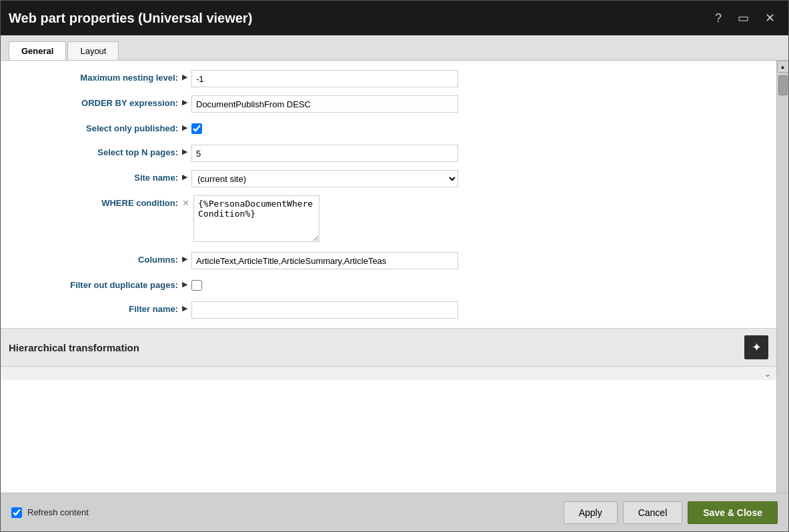  I want to click on chevron-down-icon: ⌄, so click(768, 374).